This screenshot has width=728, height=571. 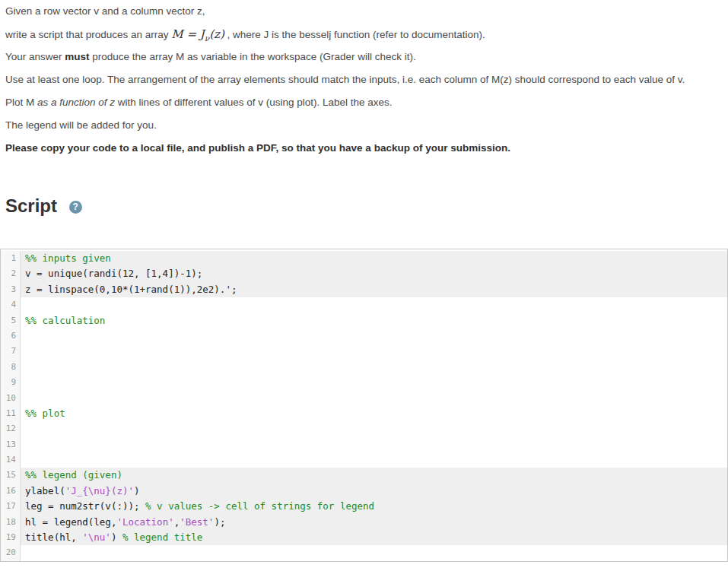 What do you see at coordinates (11, 538) in the screenshot?
I see `line-number: 19` at bounding box center [11, 538].